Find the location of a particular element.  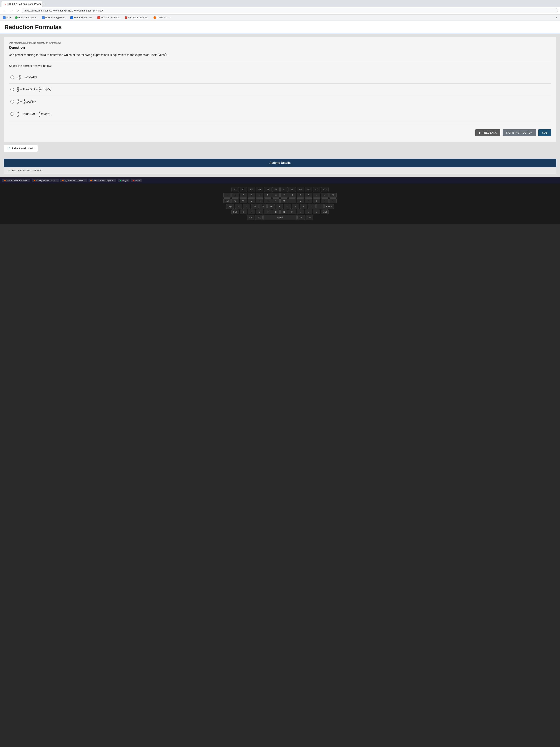

more-instruction-btn: MORE INSTRUCTION is located at coordinates (519, 133).